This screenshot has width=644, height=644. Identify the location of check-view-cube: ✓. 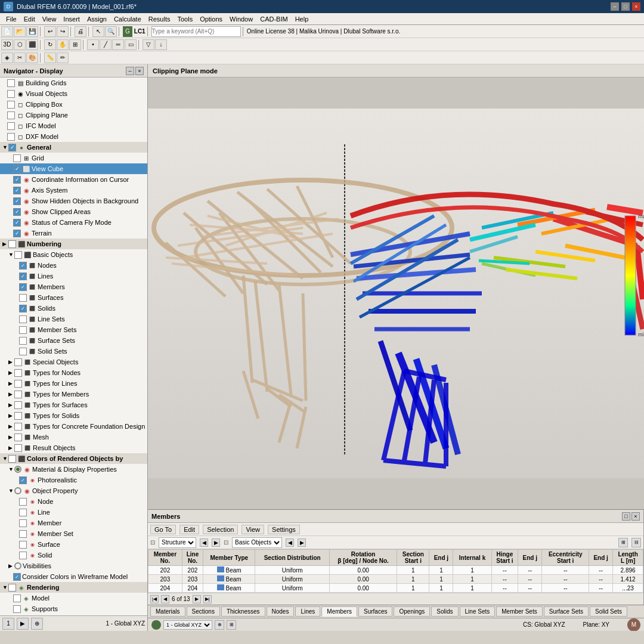
(17, 169).